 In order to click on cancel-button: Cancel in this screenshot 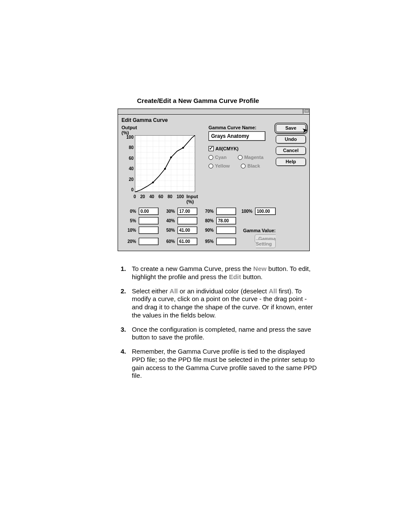, I will do `click(291, 151)`.